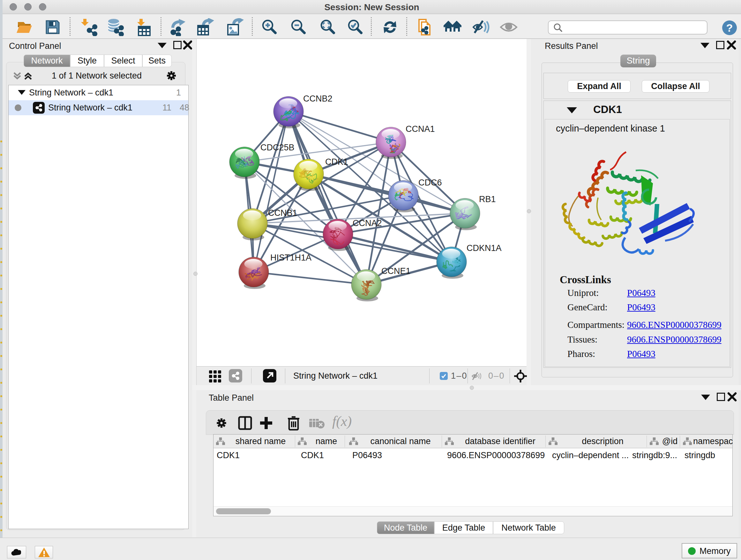  Describe the element at coordinates (367, 223) in the screenshot. I see `svg-text: CCNA2` at that location.